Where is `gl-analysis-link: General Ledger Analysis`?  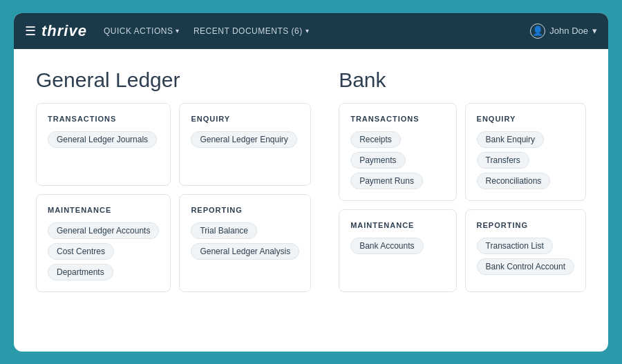 gl-analysis-link: General Ledger Analysis is located at coordinates (245, 251).